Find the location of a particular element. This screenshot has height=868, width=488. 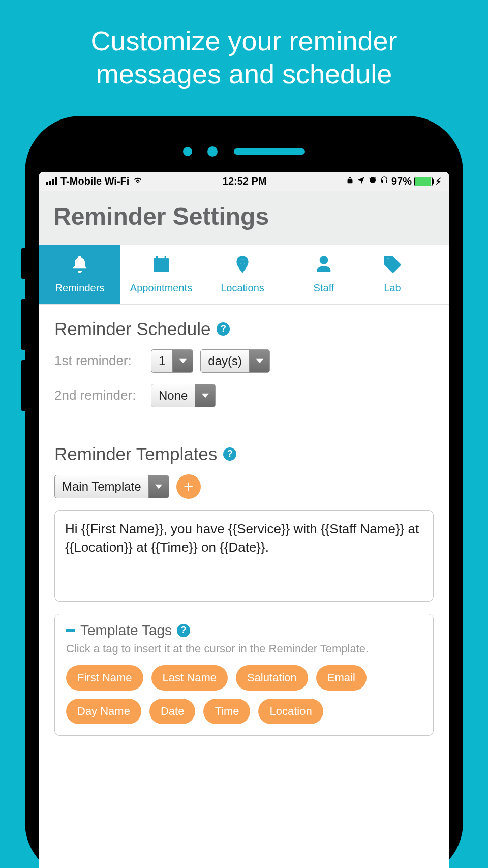

tab-reminders: Reminders is located at coordinates (80, 275).